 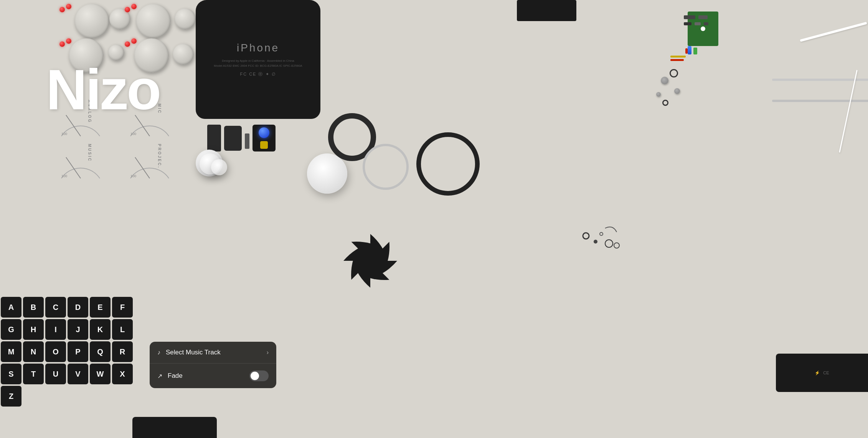 What do you see at coordinates (690, 50) in the screenshot?
I see `cap-blue` at bounding box center [690, 50].